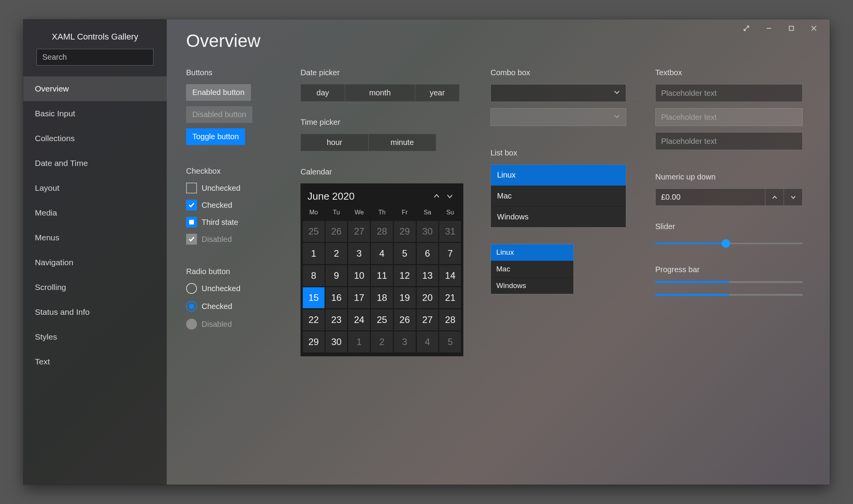  What do you see at coordinates (192, 205) in the screenshot?
I see `checkbox-checked` at bounding box center [192, 205].